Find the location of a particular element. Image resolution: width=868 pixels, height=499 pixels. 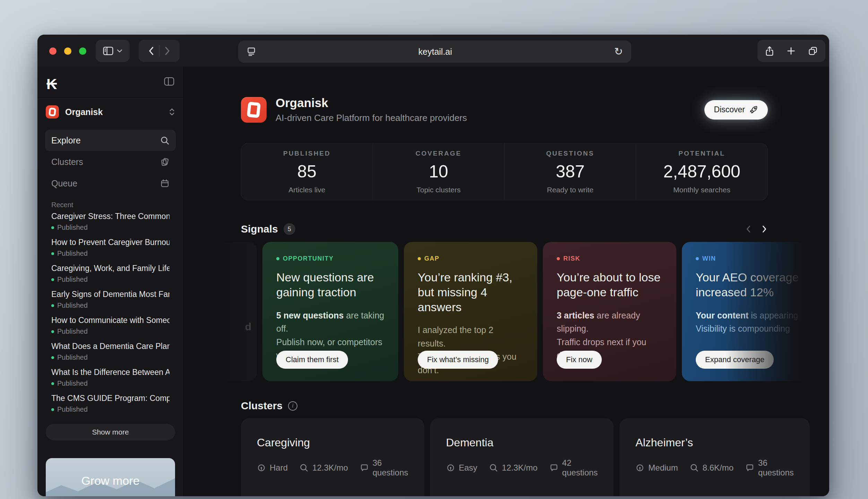

signal-title: You’re ranking #3,but missing 4 answers is located at coordinates (471, 292).